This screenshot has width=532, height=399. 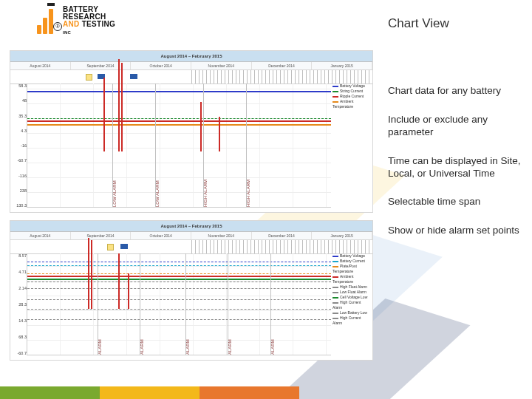 What do you see at coordinates (352, 290) in the screenshot?
I see `chart-legend: Battery Voltage Battery Current Plate/Po…` at bounding box center [352, 290].